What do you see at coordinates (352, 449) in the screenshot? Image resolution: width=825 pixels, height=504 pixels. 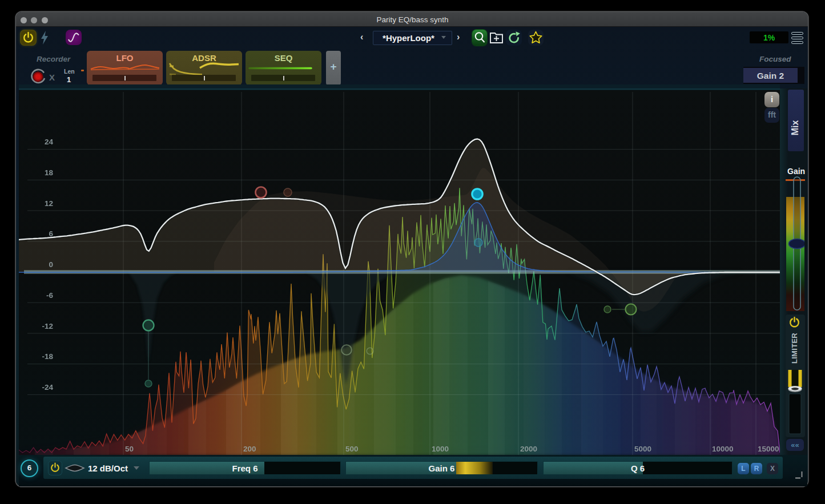 I see `svg-text: 500` at bounding box center [352, 449].